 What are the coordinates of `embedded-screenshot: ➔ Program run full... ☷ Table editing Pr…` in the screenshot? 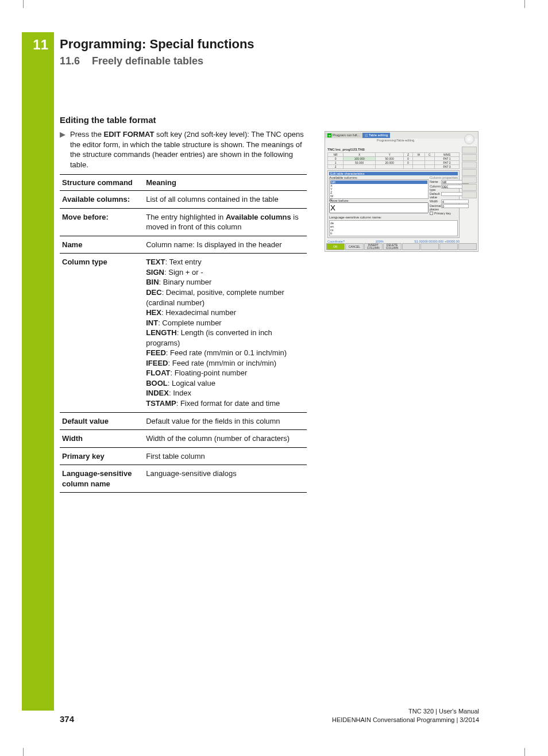 It's located at (402, 191).